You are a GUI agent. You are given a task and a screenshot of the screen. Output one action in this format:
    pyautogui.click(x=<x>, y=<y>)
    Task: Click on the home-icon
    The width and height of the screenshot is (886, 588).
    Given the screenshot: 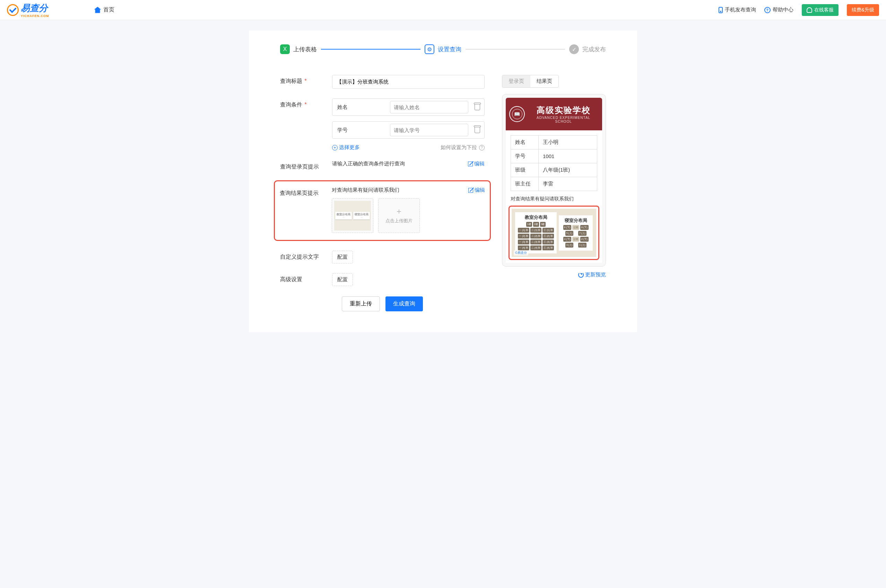 What is the action you would take?
    pyautogui.click(x=97, y=10)
    